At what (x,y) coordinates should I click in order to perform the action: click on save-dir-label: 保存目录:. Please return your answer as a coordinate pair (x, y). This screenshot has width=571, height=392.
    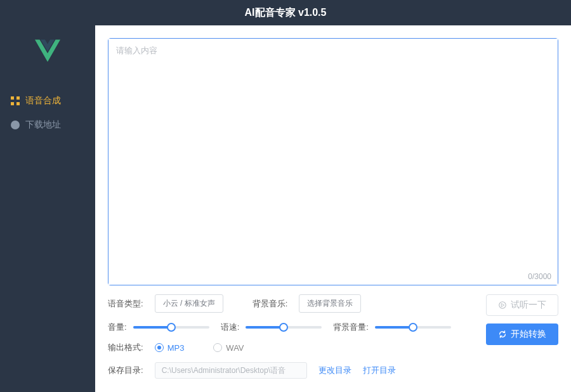
    Looking at the image, I should click on (126, 370).